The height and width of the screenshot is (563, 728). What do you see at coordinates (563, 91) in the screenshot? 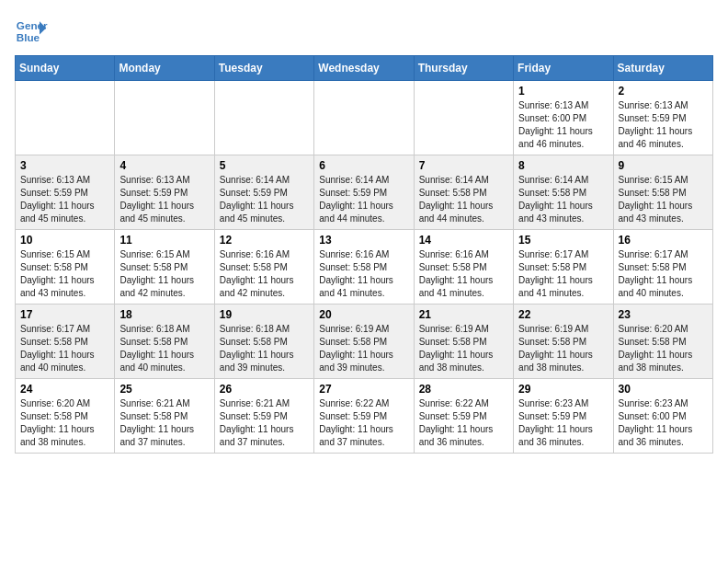
I see `day-number: 1` at bounding box center [563, 91].